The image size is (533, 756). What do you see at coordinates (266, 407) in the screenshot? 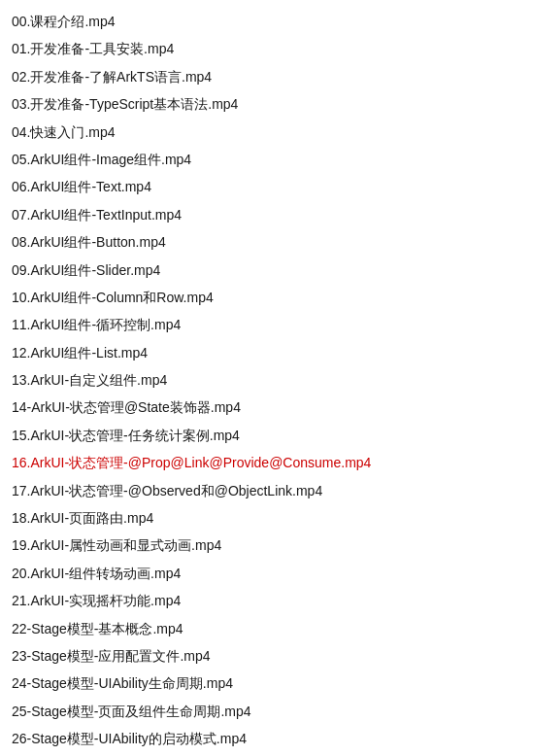
I see `list-item: 14-ArkUI-状态管理@State装饰器.mp4` at bounding box center [266, 407].